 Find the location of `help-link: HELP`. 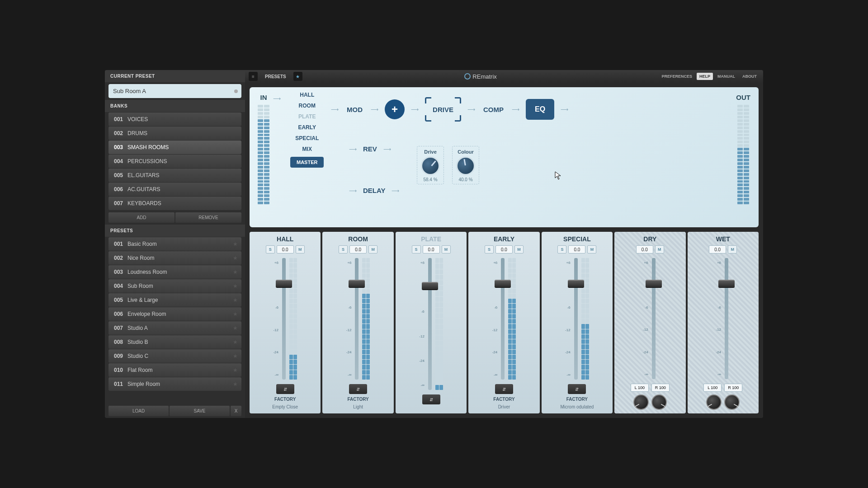

help-link: HELP is located at coordinates (705, 76).